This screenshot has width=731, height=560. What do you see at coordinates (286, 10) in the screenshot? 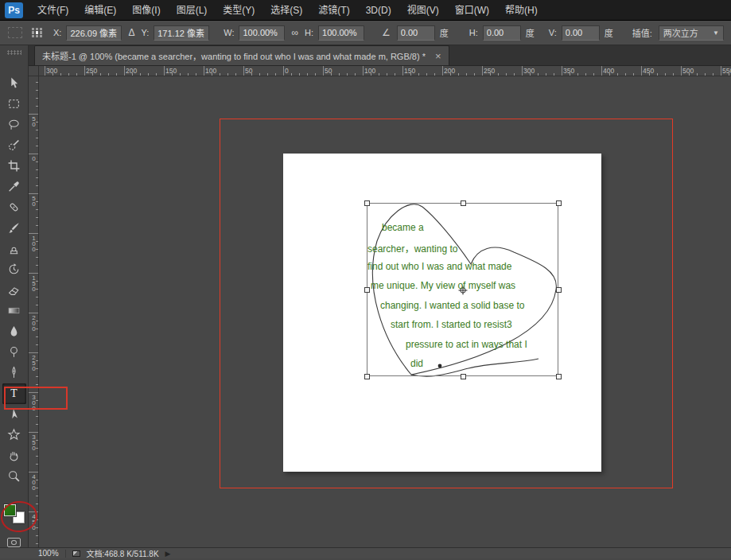
I see `menu-select: 选择(S)` at bounding box center [286, 10].